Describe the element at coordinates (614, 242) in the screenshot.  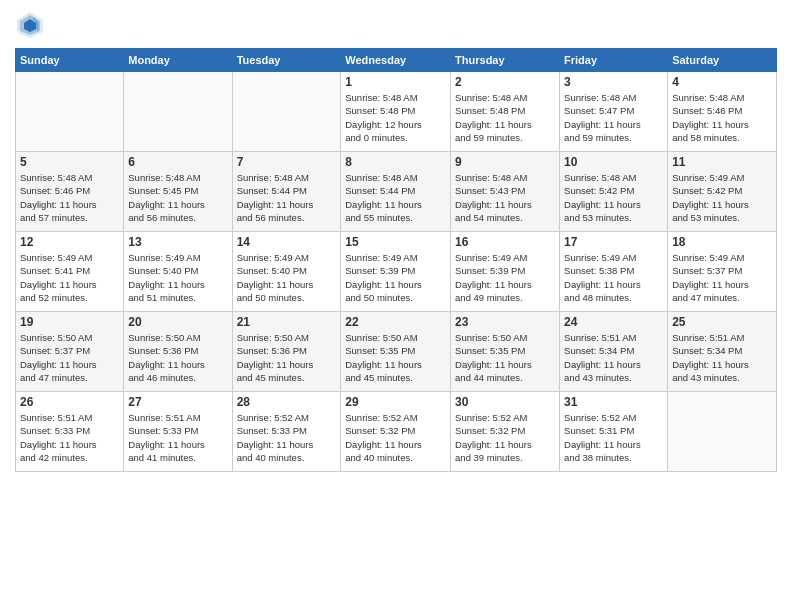
I see `day-number: 17` at that location.